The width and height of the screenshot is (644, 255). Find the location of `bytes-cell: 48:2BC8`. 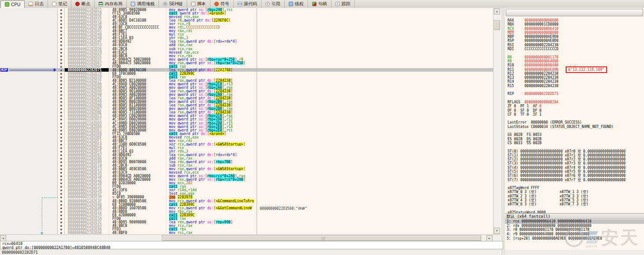

bytes-cell: 48:2BC8 is located at coordinates (137, 165).